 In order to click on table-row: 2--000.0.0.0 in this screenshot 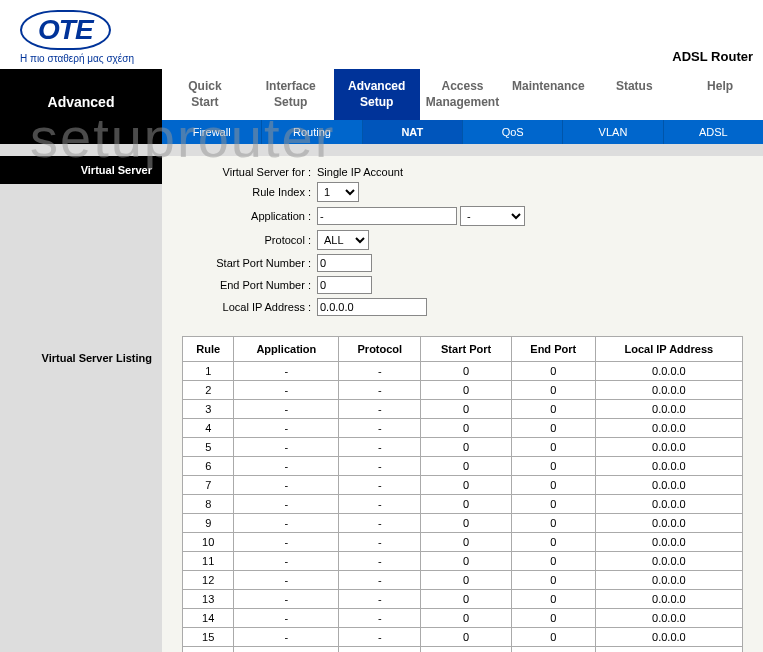, I will do `click(463, 390)`.